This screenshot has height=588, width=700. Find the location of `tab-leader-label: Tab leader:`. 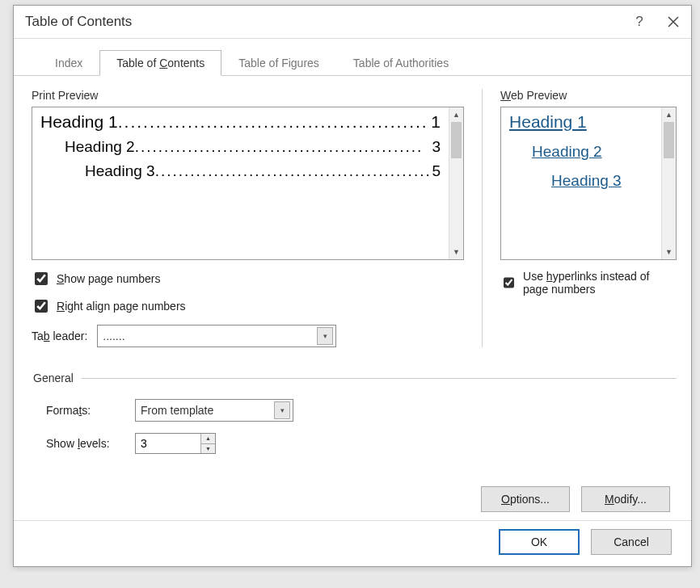

tab-leader-label: Tab leader: is located at coordinates (60, 336).